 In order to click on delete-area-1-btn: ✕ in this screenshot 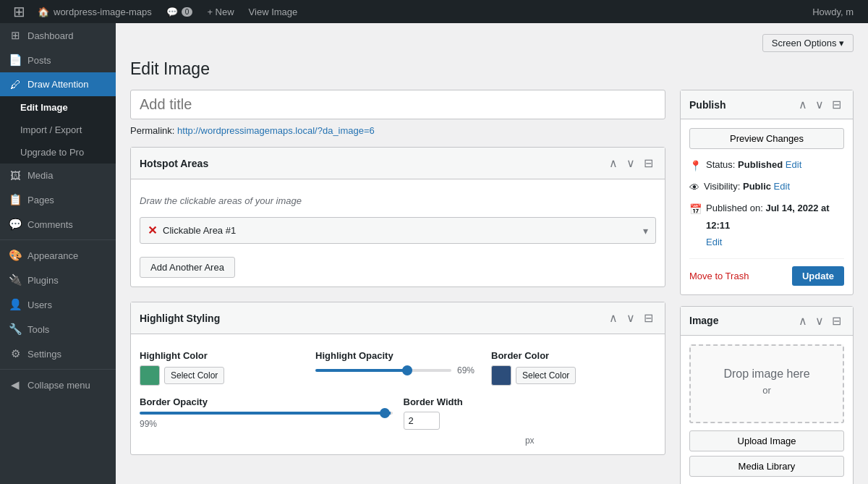, I will do `click(152, 230)`.